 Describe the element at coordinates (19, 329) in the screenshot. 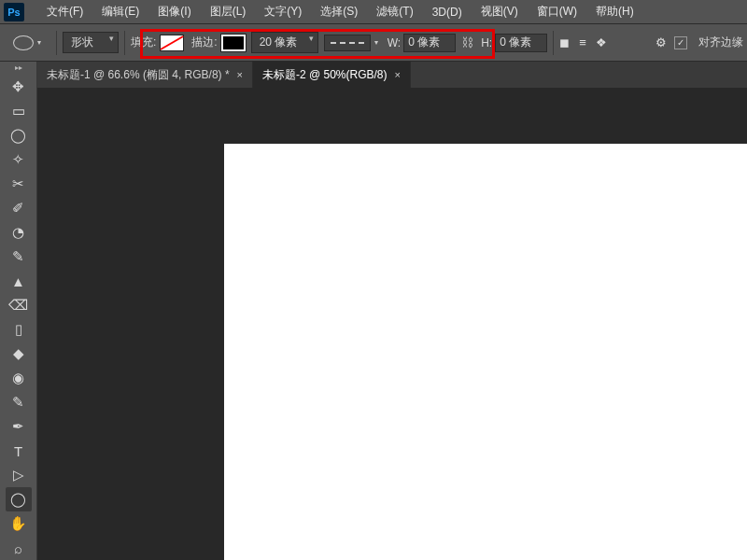

I see `tool-gradient: ▯` at that location.